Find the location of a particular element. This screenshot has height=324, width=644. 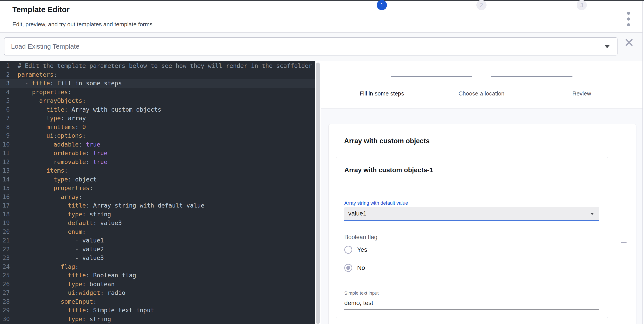

code-text: minItems: 0 is located at coordinates (48, 127).